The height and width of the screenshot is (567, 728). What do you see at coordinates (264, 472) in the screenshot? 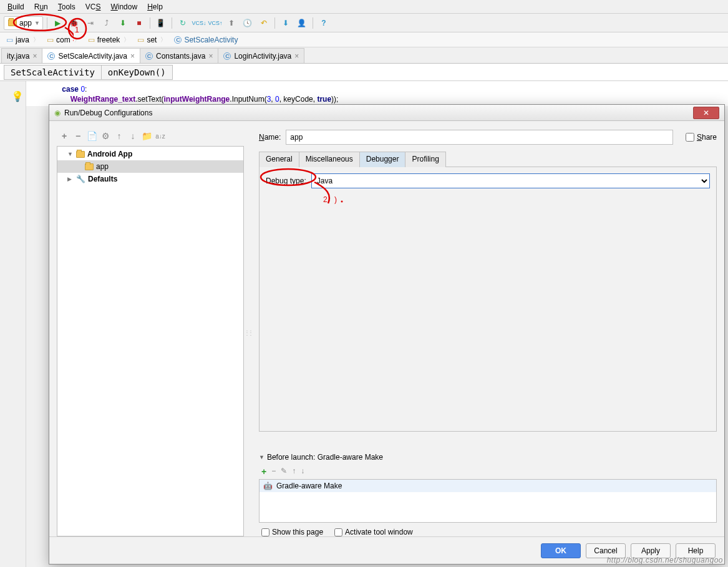
I see `bl-add-button: +` at bounding box center [264, 472].